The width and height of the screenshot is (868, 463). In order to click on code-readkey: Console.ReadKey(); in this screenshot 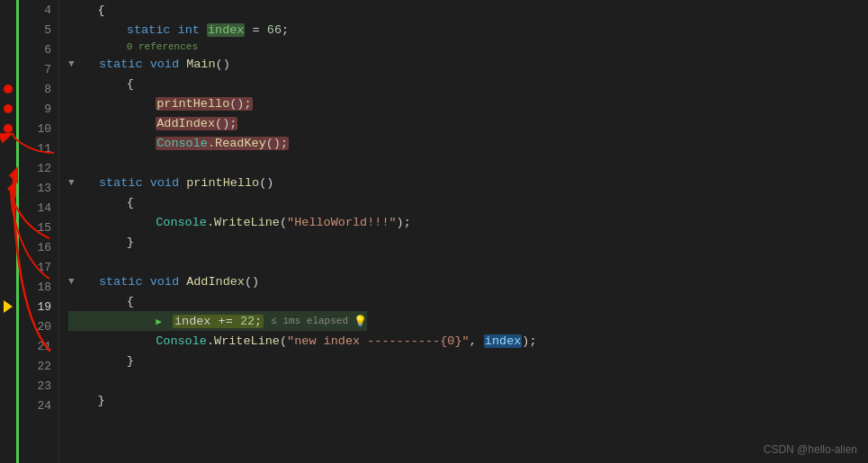, I will do `click(222, 144)`.